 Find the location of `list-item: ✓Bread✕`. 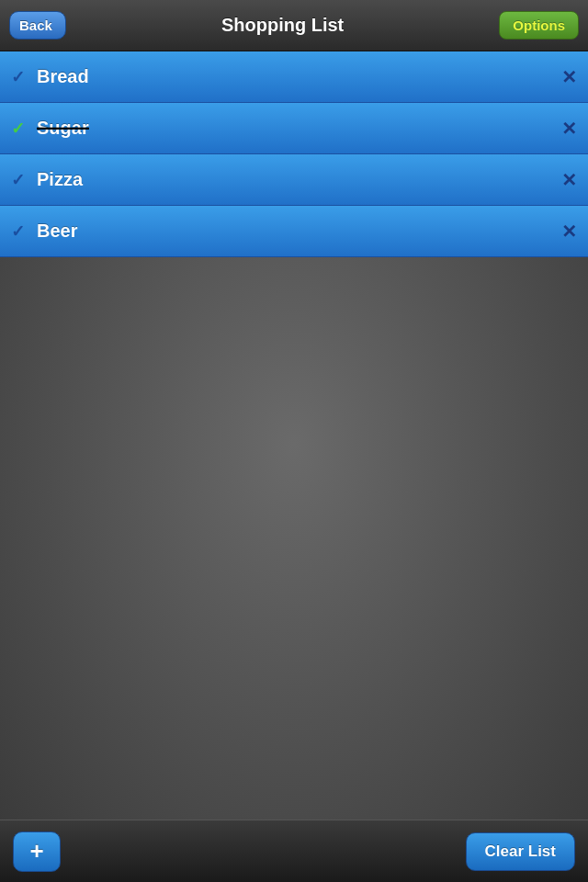

list-item: ✓Bread✕ is located at coordinates (294, 77).